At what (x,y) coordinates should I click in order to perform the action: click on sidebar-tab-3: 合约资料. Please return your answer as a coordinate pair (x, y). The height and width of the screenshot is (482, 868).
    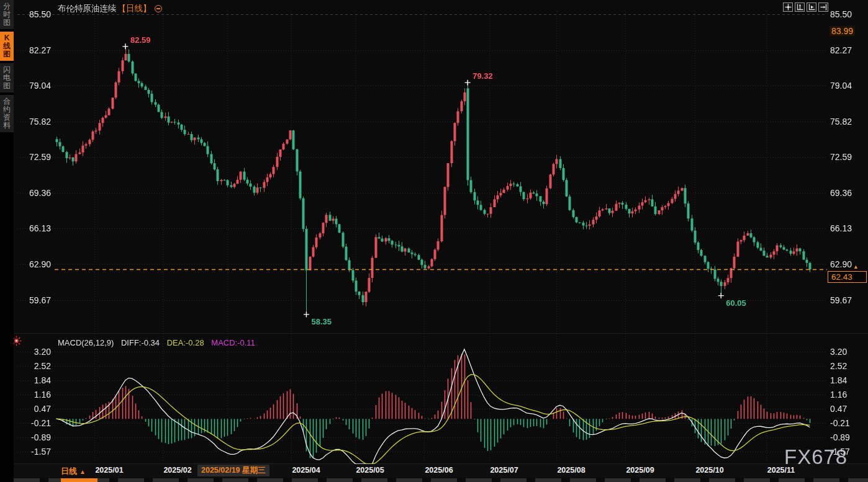
    Looking at the image, I should click on (7, 114).